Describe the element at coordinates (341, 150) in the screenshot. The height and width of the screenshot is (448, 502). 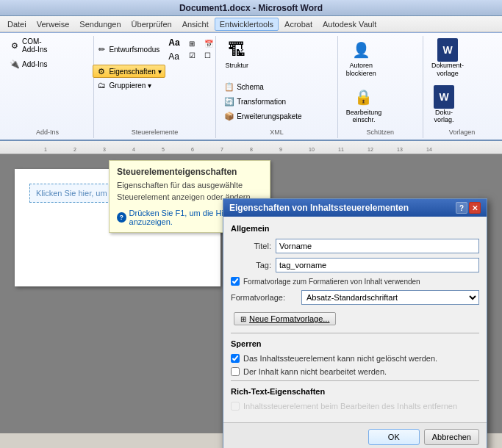
I see `ruler-tick-11: 11` at that location.